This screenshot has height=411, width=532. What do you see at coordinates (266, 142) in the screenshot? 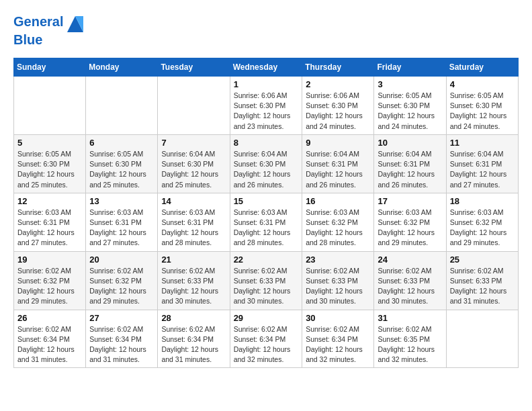
I see `day-number: 8` at bounding box center [266, 142].